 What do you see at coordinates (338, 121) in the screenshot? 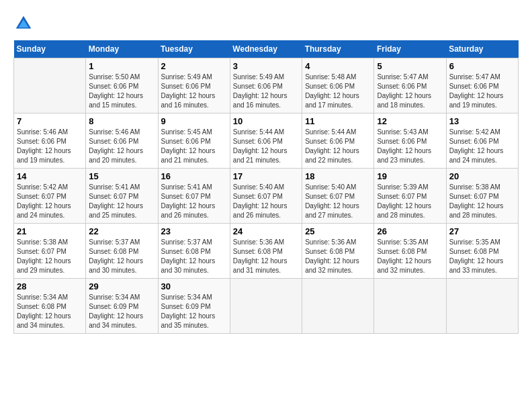
I see `day-number: 11` at bounding box center [338, 121].